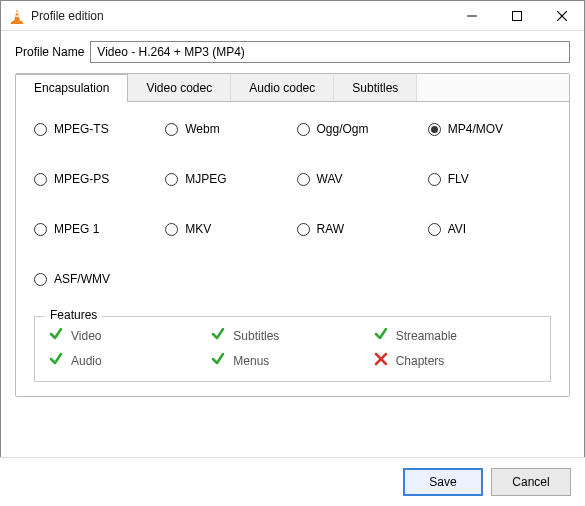  I want to click on save-button: Save, so click(443, 482).